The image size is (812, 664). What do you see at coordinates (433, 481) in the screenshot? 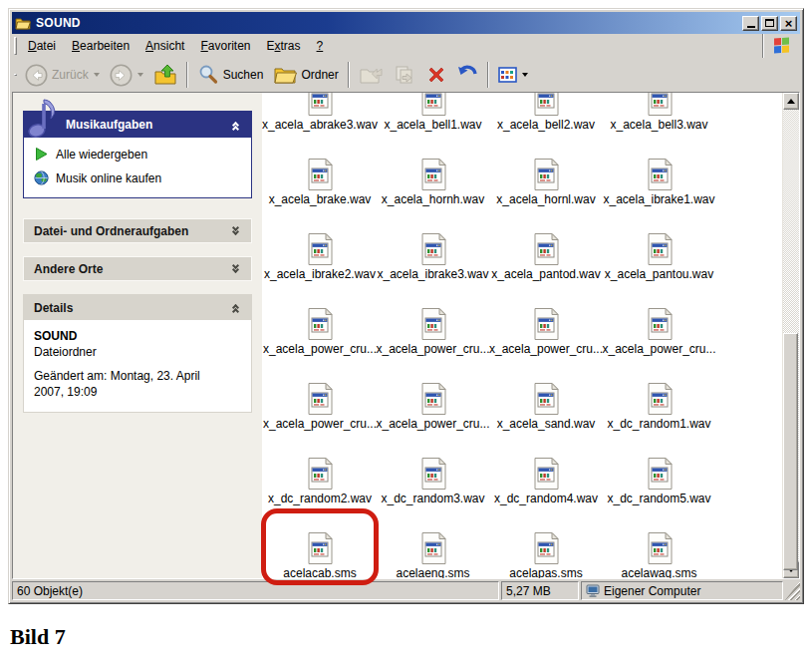
I see `file-item: x_dc_random3.wav` at bounding box center [433, 481].